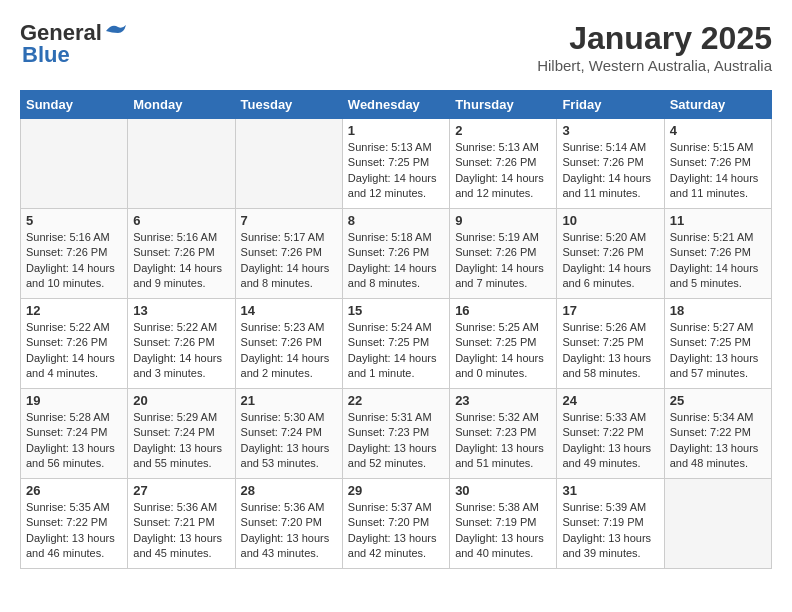 The height and width of the screenshot is (612, 792). What do you see at coordinates (654, 47) in the screenshot?
I see `title-area: January 2025 Hilbert, Western Australia,…` at bounding box center [654, 47].